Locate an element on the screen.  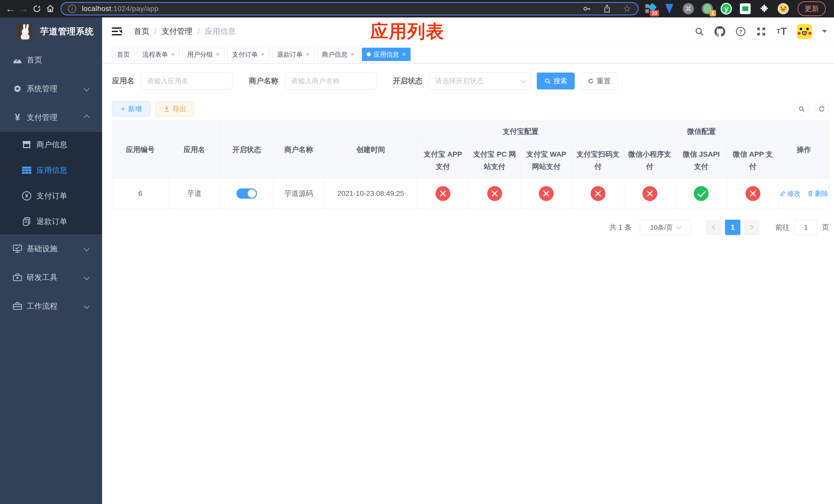
tab-app-info: 应用信息× is located at coordinates (386, 54).